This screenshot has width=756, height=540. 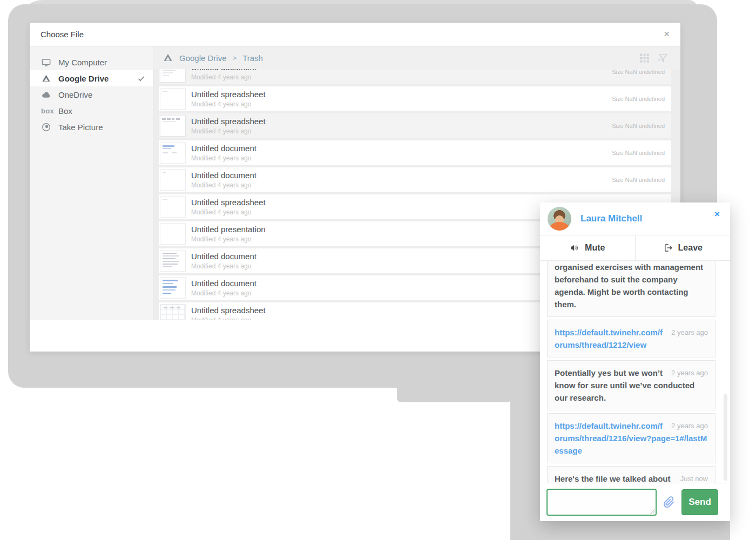 What do you see at coordinates (91, 94) in the screenshot?
I see `sidebar-item-onedrive: OneDrive` at bounding box center [91, 94].